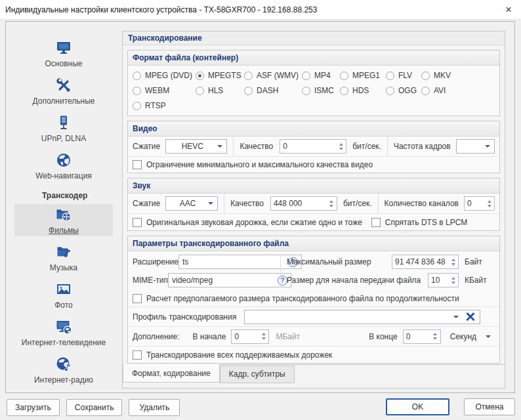  Describe the element at coordinates (146, 203) in the screenshot. I see `audio-compression-label: Сжатие` at that location.